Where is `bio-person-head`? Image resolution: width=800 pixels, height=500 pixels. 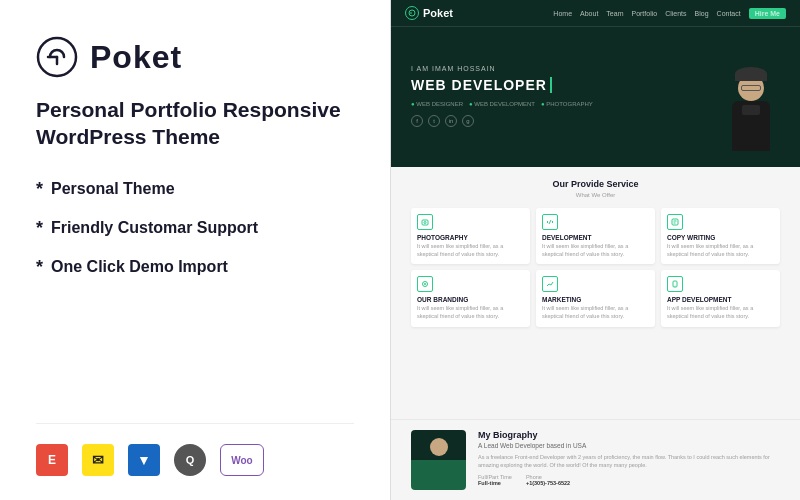
bio-person-head is located at coordinates (439, 447).